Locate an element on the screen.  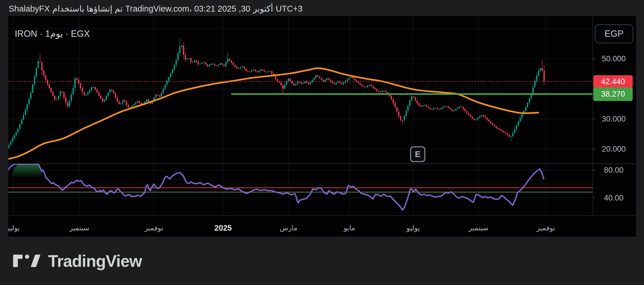
currency-button: EGP is located at coordinates (614, 34).